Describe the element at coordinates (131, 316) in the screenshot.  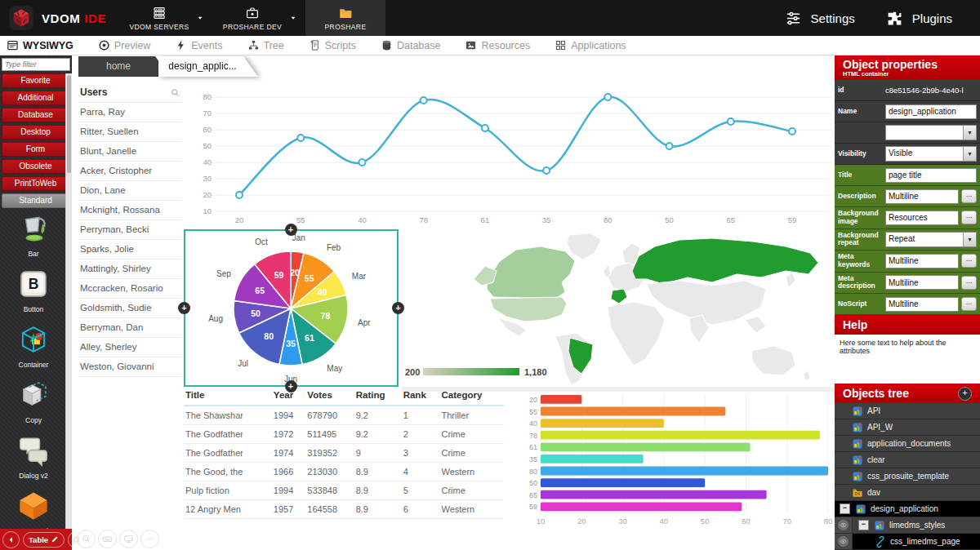
I see `users-list-widget: Users Parra, RayRitter, SuellenBlunt, Ja…` at that location.